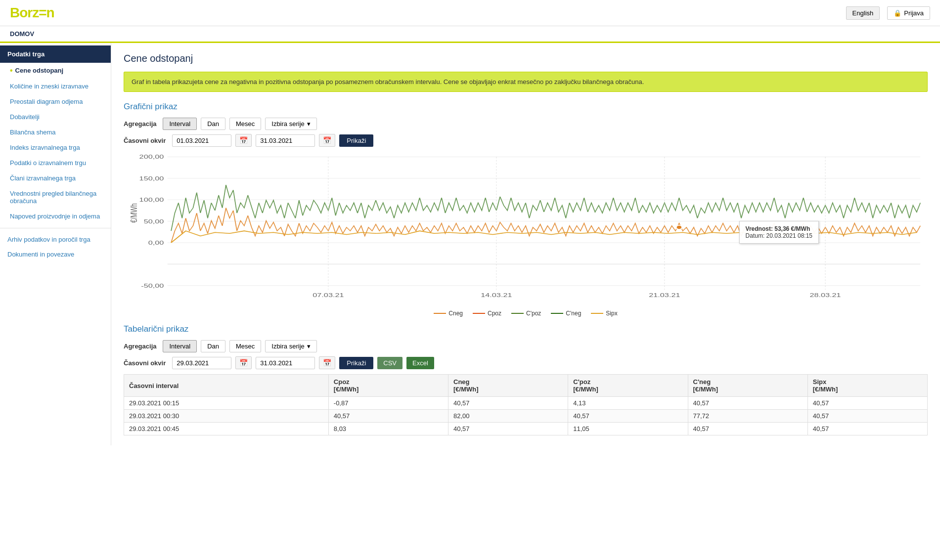 This screenshot has height=560, width=940. What do you see at coordinates (43, 178) in the screenshot?
I see `sidebar-item-label: Člani izravnalnega trga` at bounding box center [43, 178].